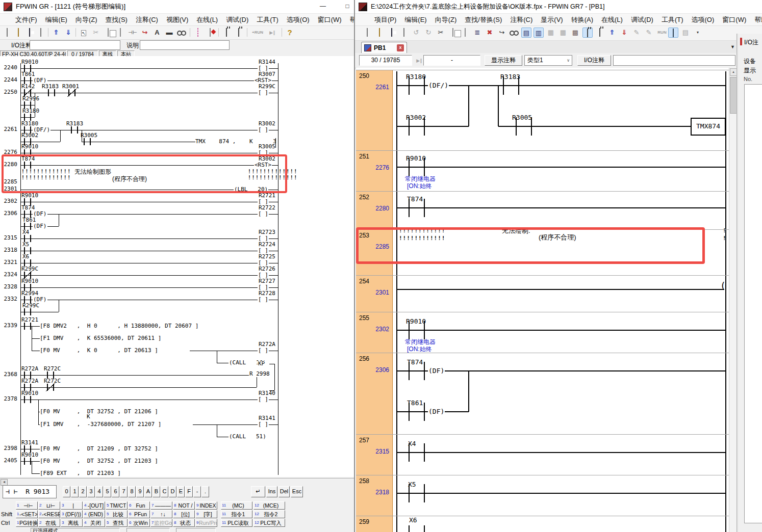 Image resolution: width=762 pixels, height=532 pixels. Describe the element at coordinates (490, 33) in the screenshot. I see `delete-icon: ✖` at that location.